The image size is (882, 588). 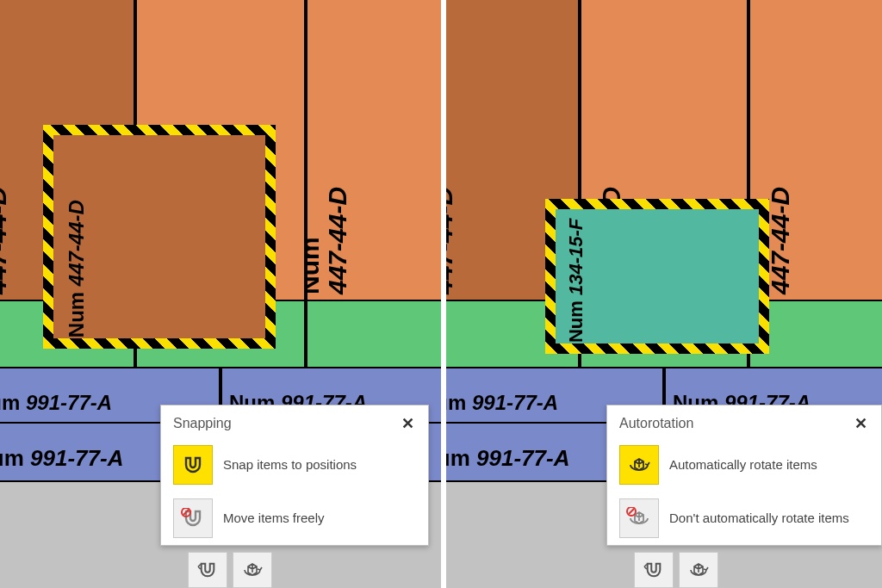 I want to click on option-snap-off: Move items freely, so click(x=295, y=518).